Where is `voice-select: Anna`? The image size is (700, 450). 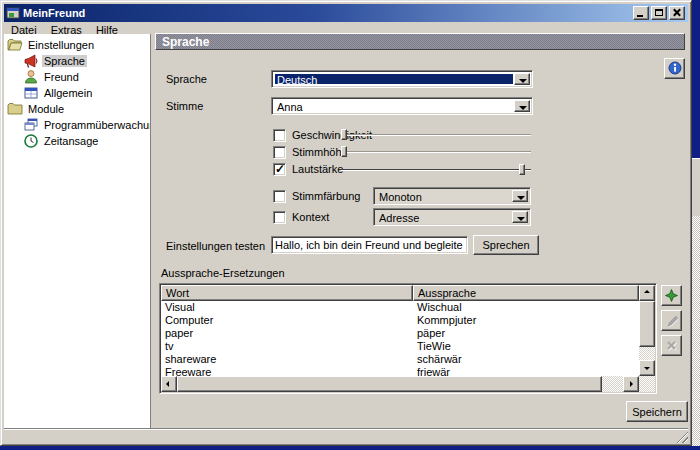 voice-select: Anna is located at coordinates (402, 106).